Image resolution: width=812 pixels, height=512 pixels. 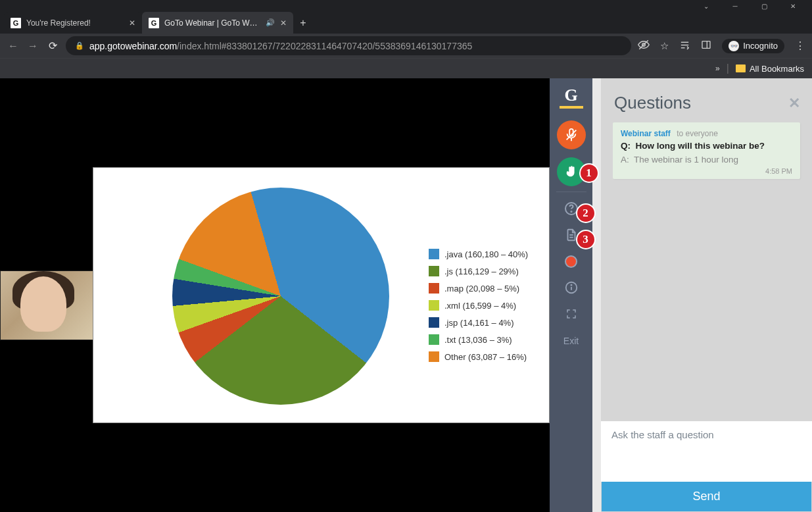 What do you see at coordinates (53, 46) in the screenshot?
I see `reload-button: ⟳` at bounding box center [53, 46].